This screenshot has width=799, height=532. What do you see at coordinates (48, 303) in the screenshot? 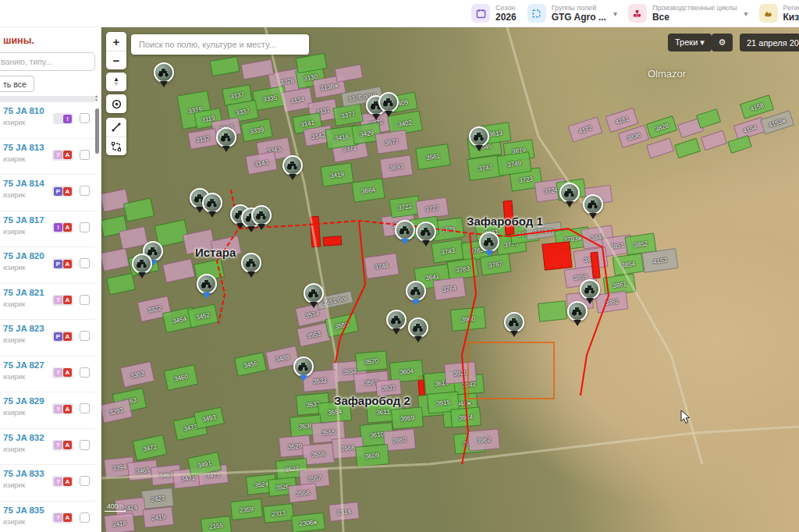
I see `vehicle-row: 75 JA 821изирик?A` at bounding box center [48, 303].